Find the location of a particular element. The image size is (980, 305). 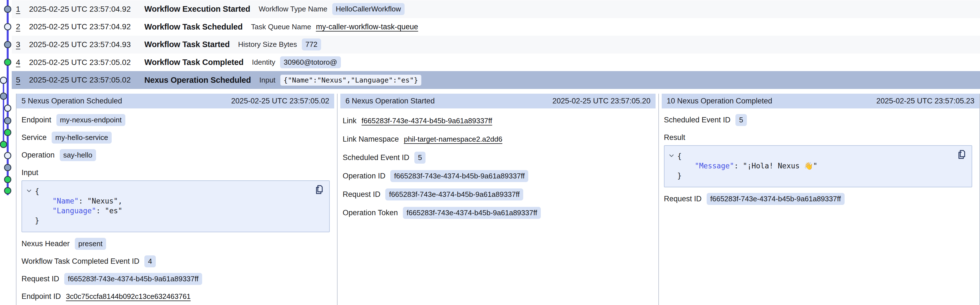

field-label: Operation is located at coordinates (38, 155).